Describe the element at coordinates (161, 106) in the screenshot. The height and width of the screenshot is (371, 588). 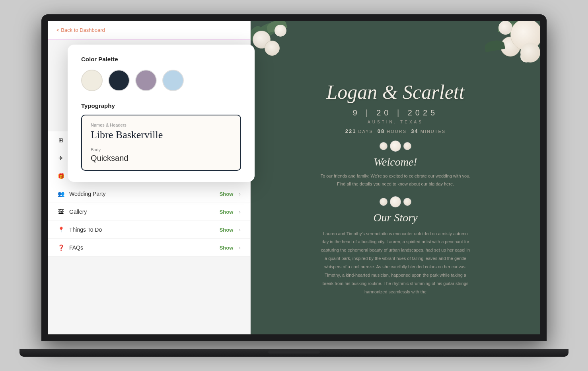
I see `typography-card-title: Typography` at that location.